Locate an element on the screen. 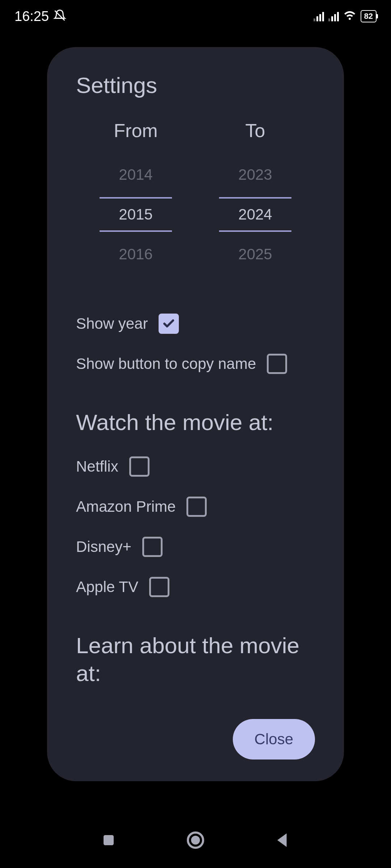 This screenshot has height=868, width=391. year-to-label: To is located at coordinates (256, 131).